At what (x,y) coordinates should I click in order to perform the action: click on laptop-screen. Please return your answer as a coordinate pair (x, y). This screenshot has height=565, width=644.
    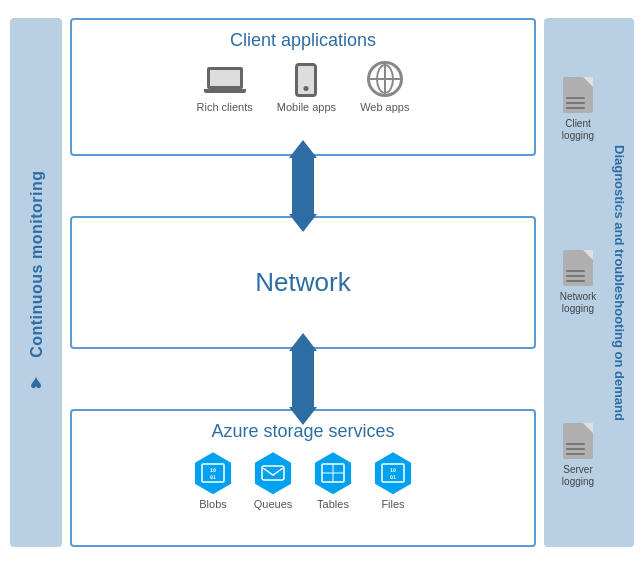
    Looking at the image, I should click on (225, 78).